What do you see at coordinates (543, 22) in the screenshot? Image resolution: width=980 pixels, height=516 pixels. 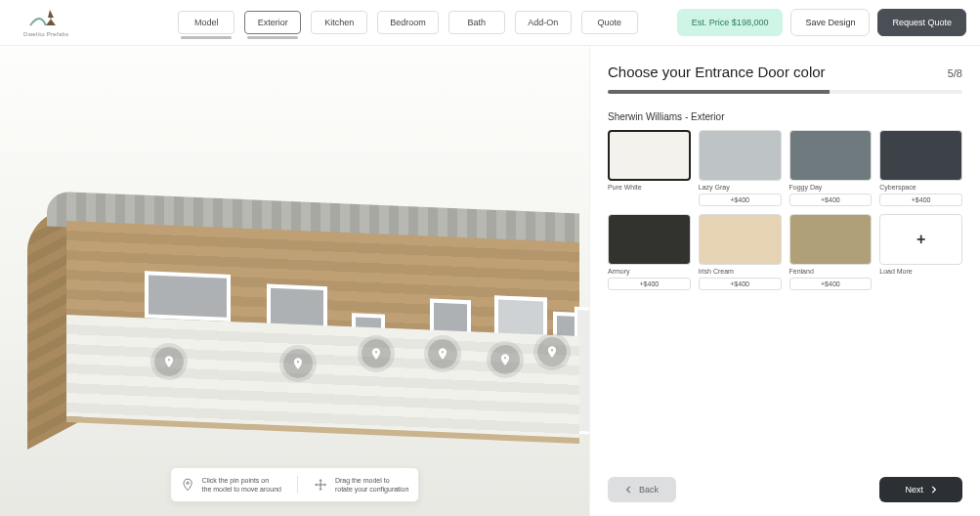 I see `tab-add-on: Add-On` at bounding box center [543, 22].